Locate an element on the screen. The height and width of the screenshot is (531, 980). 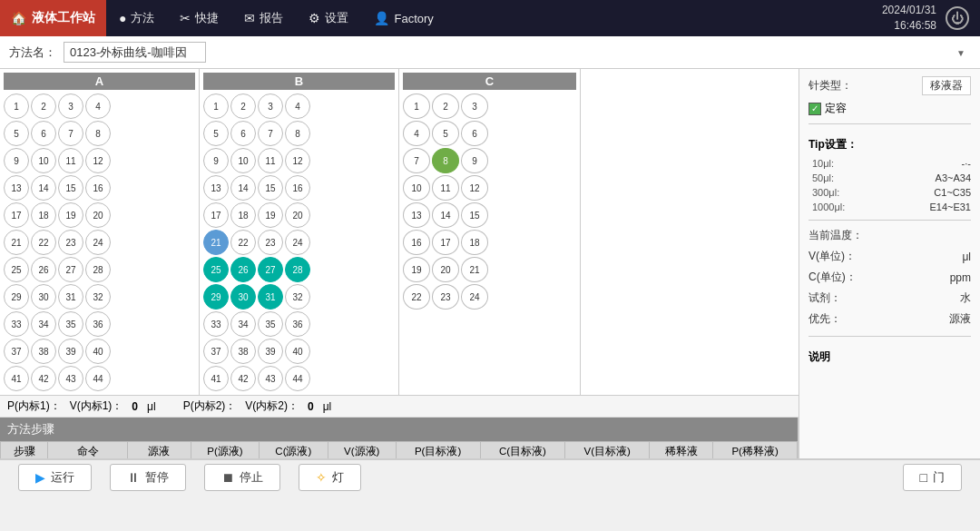
plate-a-cell-42: 42 is located at coordinates (44, 379).